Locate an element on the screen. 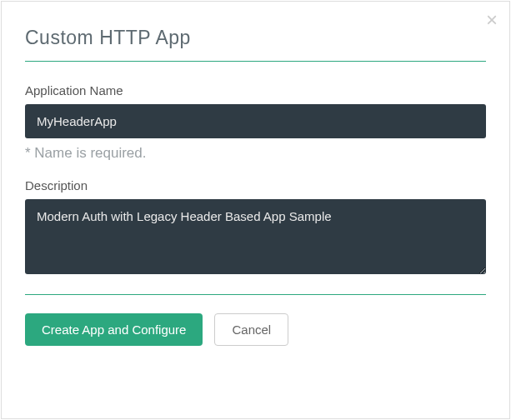 This screenshot has width=511, height=420. modal-title: Custom HTTP App is located at coordinates (255, 44).